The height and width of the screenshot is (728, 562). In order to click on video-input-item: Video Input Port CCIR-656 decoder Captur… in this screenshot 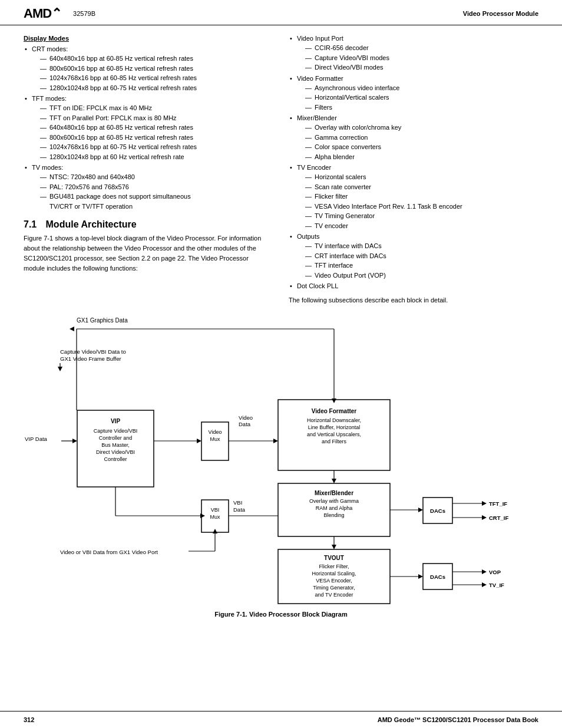, I will do `click(414, 54)`.